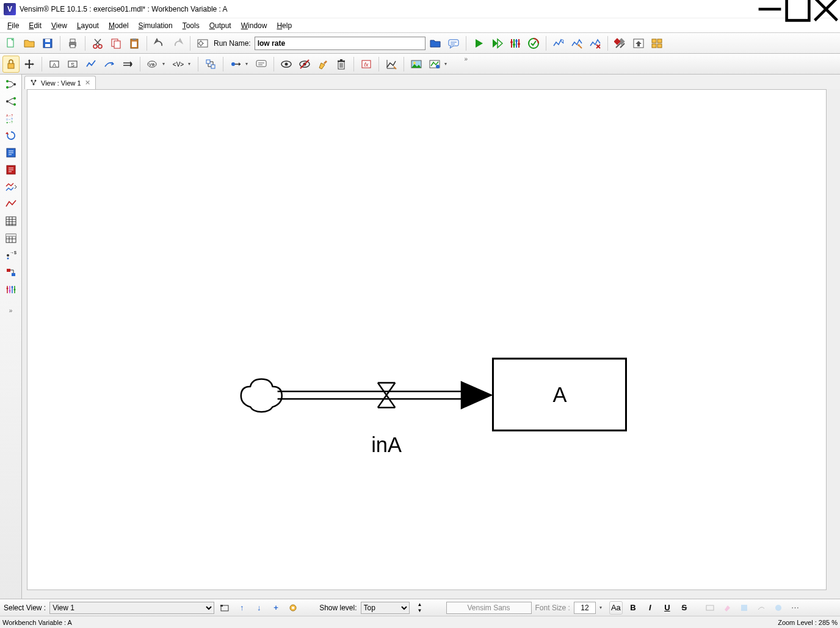 The image size is (840, 628). Describe the element at coordinates (515, 43) in the screenshot. I see `synthesim-button` at that location.